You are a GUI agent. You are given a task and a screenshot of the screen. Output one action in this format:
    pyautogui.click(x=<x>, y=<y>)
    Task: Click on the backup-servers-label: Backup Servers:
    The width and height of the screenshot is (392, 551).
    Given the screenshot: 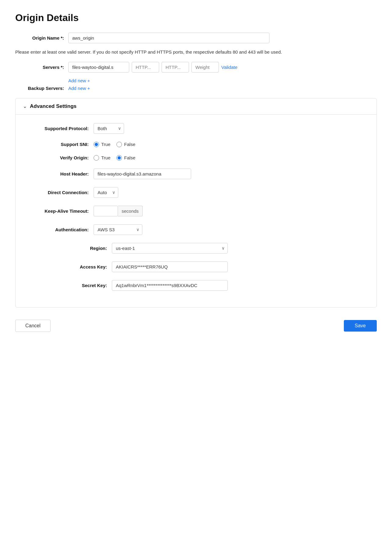 What is the action you would take?
    pyautogui.click(x=40, y=88)
    